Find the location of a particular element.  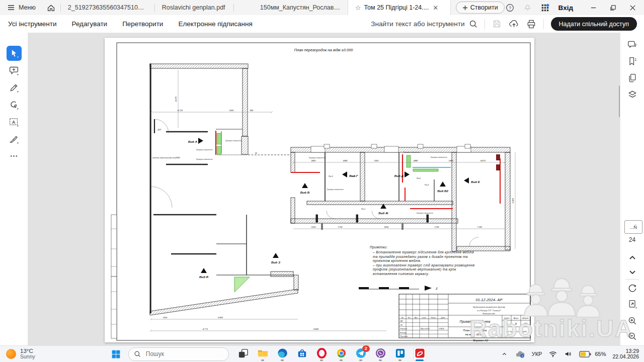

edge-button is located at coordinates (283, 354).